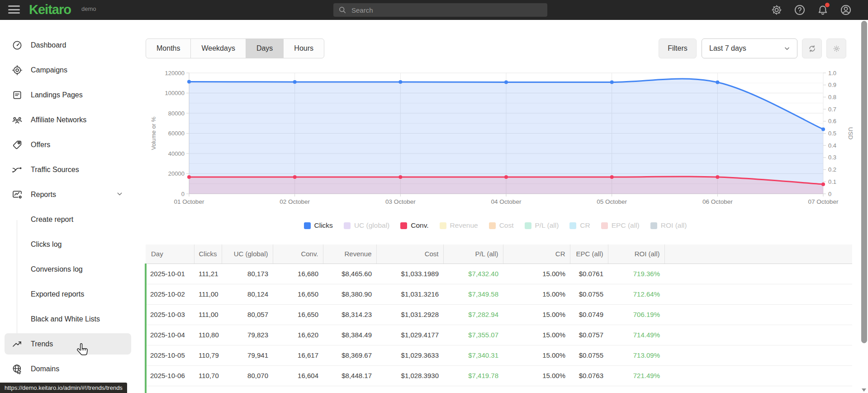 The image size is (868, 393). I want to click on table-cell: 2025-10-06, so click(170, 376).